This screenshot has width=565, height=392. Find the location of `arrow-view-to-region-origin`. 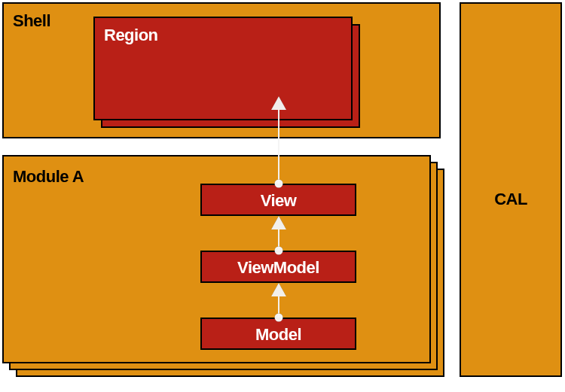

arrow-view-to-region-origin is located at coordinates (279, 184).